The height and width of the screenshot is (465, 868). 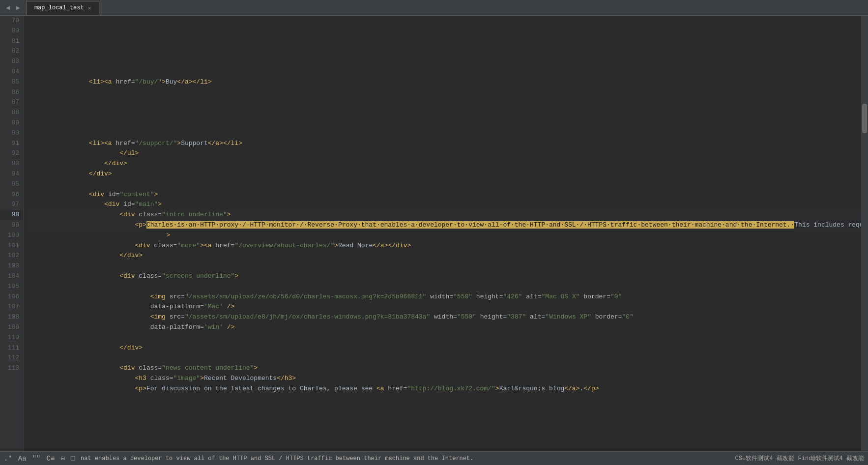 I want to click on line-num-111: 111, so click(x=12, y=348).